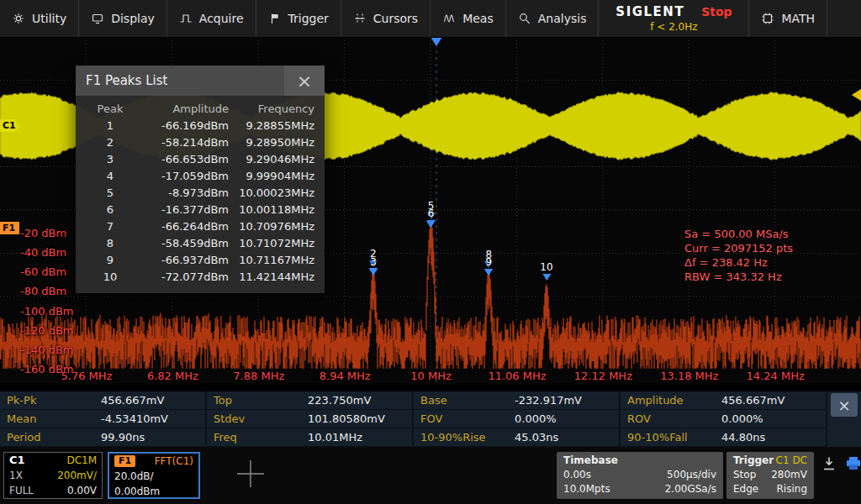 The image size is (861, 504). Describe the element at coordinates (789, 18) in the screenshot. I see `menu-math: MATH` at that location.